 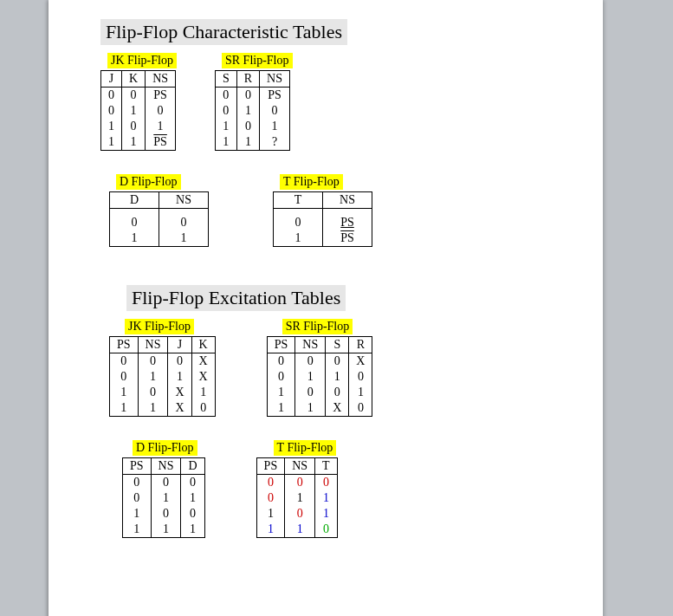 I want to click on char-jk-label: JK Flip-Flop, so click(x=142, y=61).